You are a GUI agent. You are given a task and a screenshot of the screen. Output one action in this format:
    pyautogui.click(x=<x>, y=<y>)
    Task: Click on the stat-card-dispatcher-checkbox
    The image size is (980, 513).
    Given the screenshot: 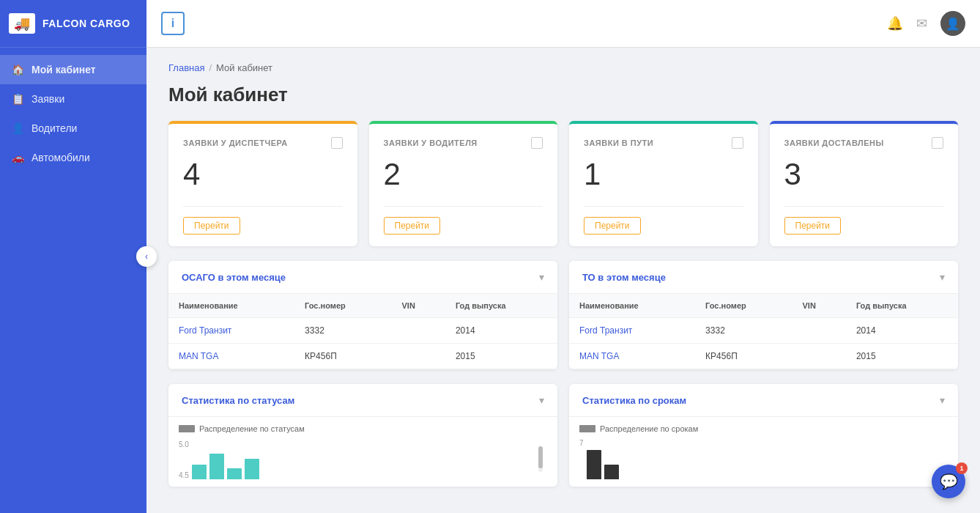 What is the action you would take?
    pyautogui.click(x=337, y=143)
    